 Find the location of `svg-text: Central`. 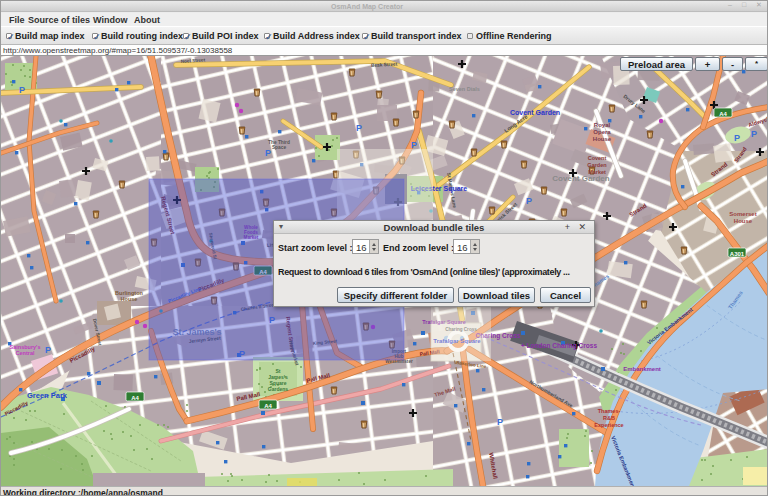

svg-text: Central is located at coordinates (26, 353).